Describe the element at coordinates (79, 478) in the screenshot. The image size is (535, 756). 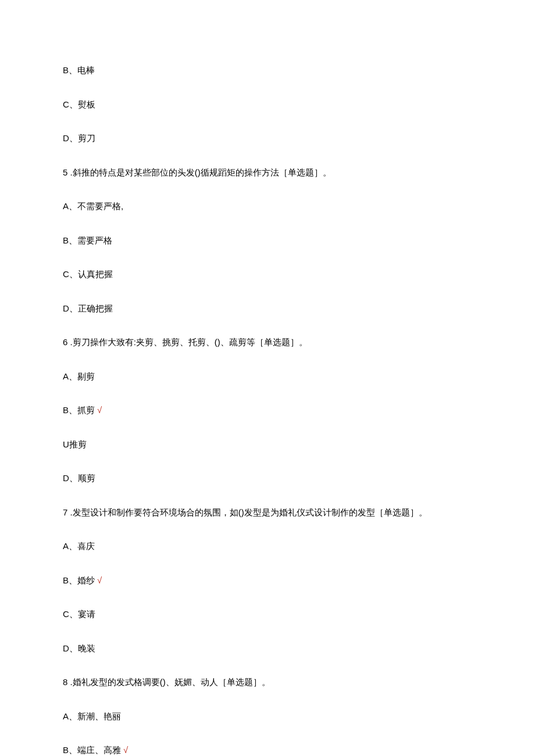
I see `line-text: D、顺剪` at that location.